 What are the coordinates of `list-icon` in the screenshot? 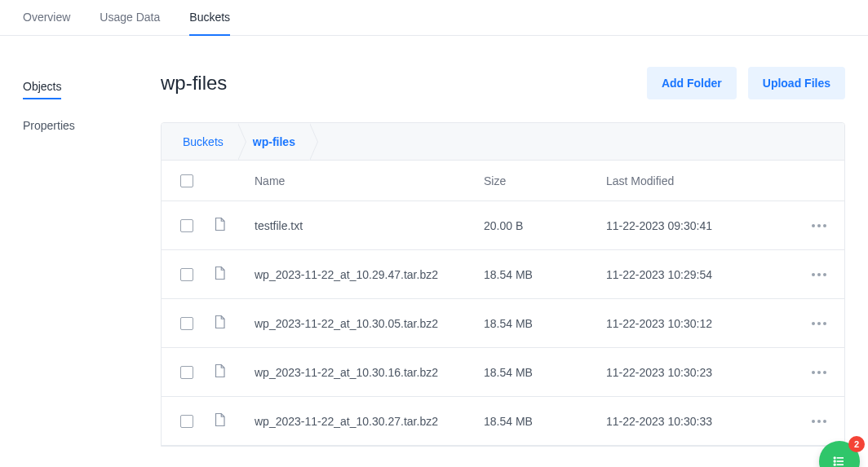 It's located at (839, 460).